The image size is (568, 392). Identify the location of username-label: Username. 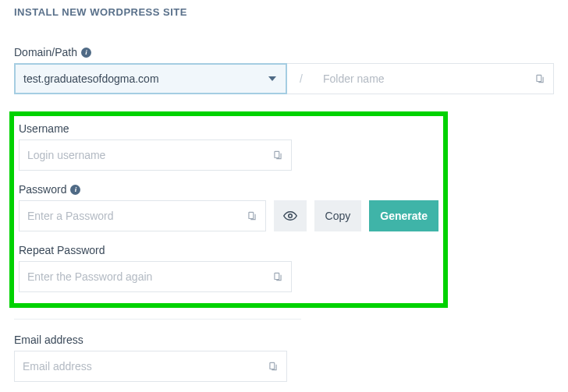
(229, 129).